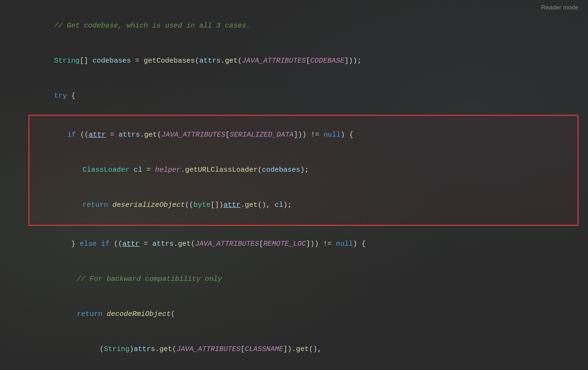  I want to click on code-line: ClassLoader cl = helper.getURLClassLoade…, so click(303, 170).